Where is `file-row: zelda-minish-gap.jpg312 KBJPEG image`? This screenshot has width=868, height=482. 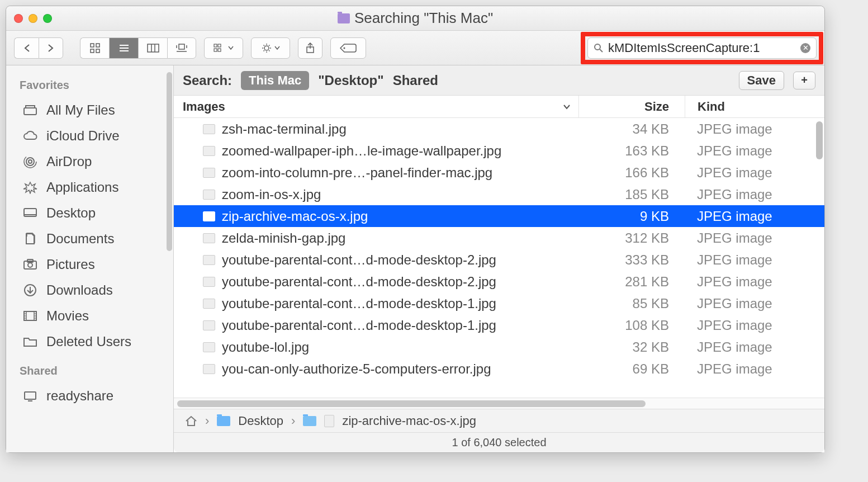
file-row: zelda-minish-gap.jpg312 KBJPEG image is located at coordinates (499, 238).